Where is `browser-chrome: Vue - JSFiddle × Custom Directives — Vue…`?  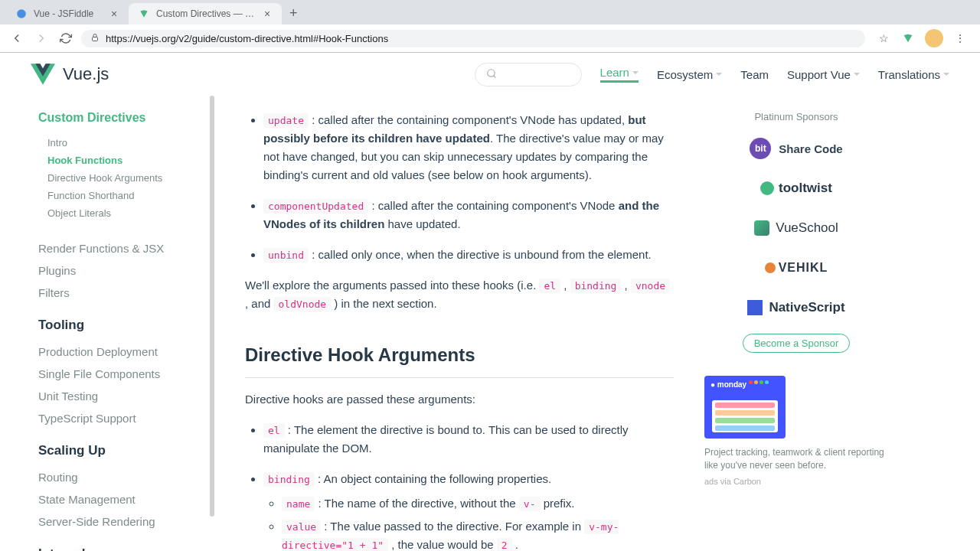 browser-chrome: Vue - JSFiddle × Custom Directives — Vue… is located at coordinates (490, 26).